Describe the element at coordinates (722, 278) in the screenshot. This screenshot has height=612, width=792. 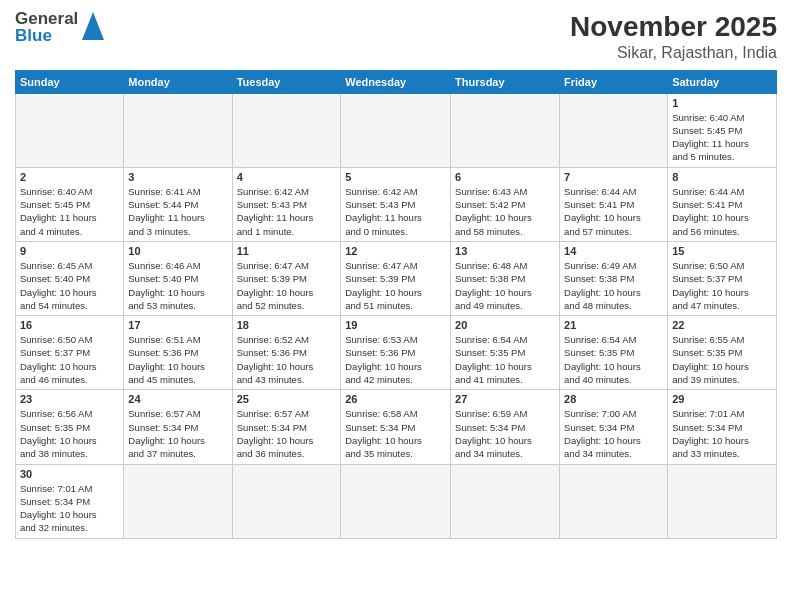
I see `calendar-cell: 15Sunrise: 6:50 AM Sunset: 5:37 PM Dayli…` at that location.